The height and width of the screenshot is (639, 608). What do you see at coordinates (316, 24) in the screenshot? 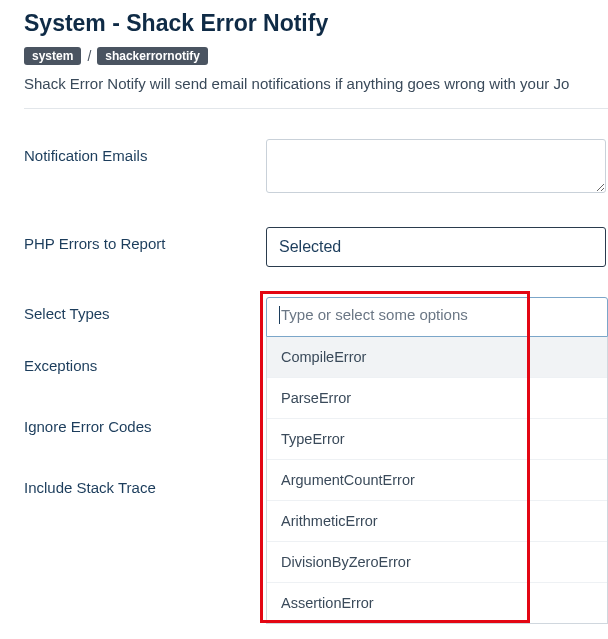
I see `page-title: System - Shack Error Notify` at bounding box center [316, 24].